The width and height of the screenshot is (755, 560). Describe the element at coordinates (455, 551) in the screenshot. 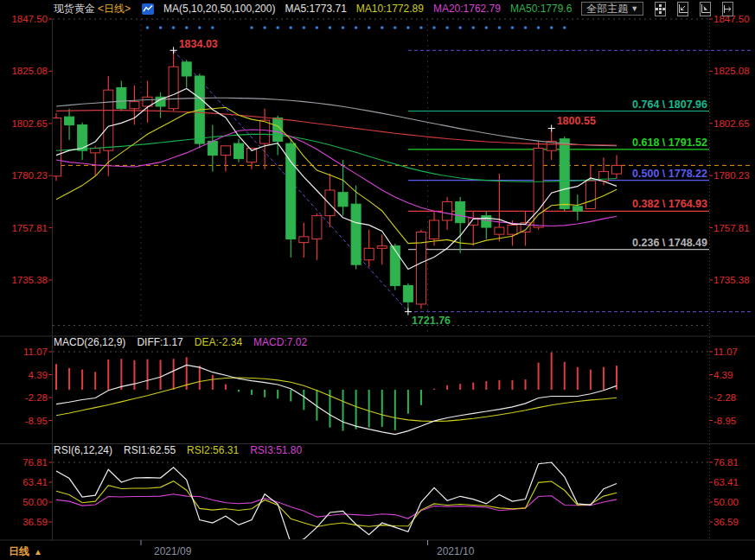

I see `x-axis-label-october: 2021/10` at that location.